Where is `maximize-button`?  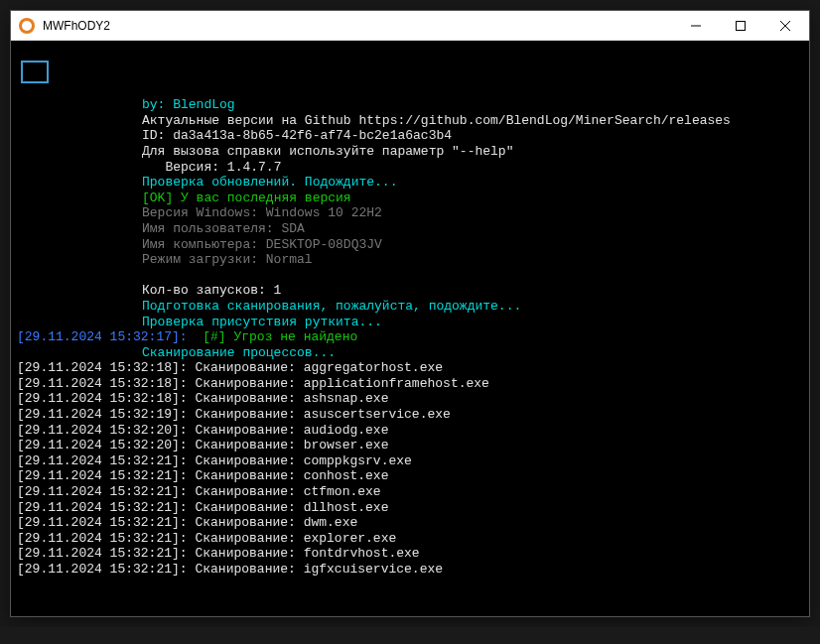
maximize-button is located at coordinates (741, 26).